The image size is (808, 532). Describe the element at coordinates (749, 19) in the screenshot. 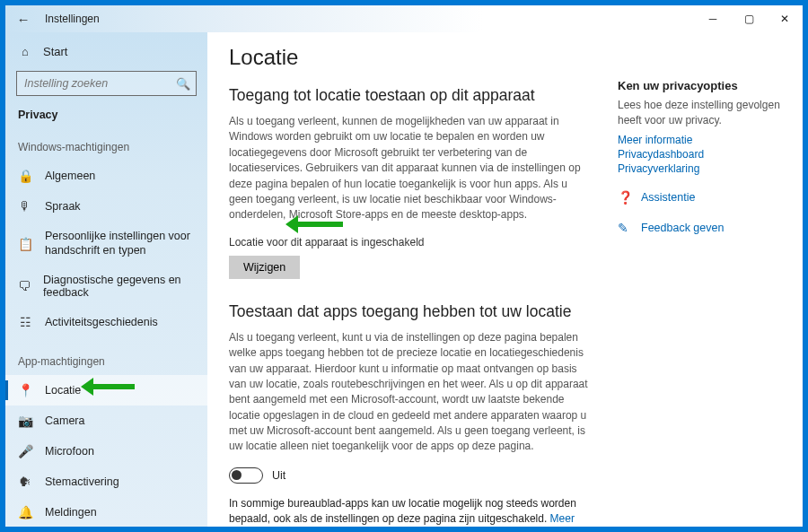

I see `maximize-button: ▢` at that location.